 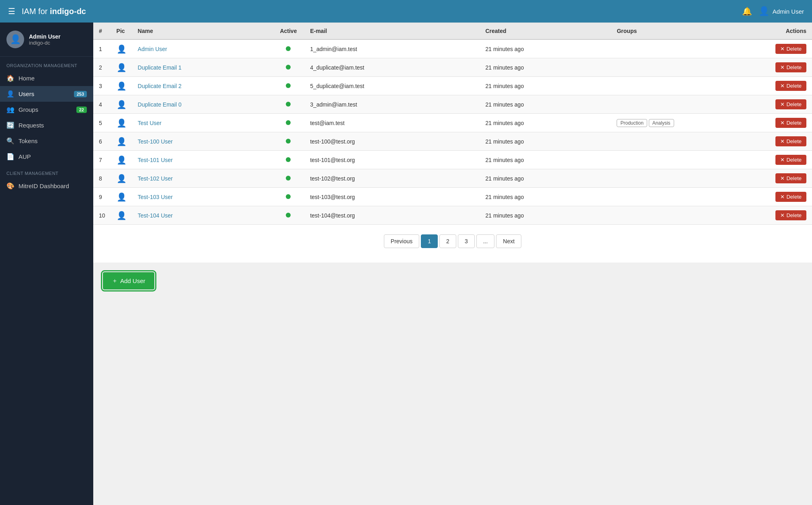 What do you see at coordinates (453, 49) in the screenshot?
I see `table-row: 1 👤 Admin User 1_admin@iam.test 21 minut…` at bounding box center [453, 49].